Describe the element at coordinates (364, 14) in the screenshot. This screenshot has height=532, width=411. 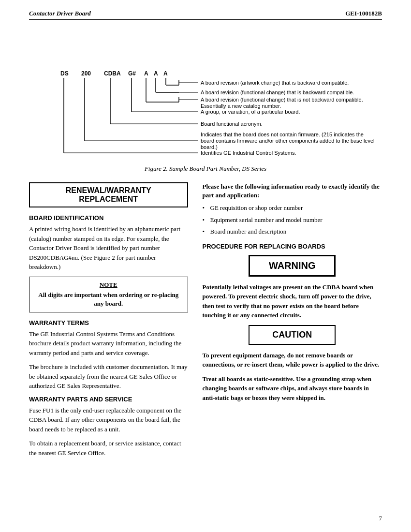
I see `header-right: GEI-100182B` at that location.